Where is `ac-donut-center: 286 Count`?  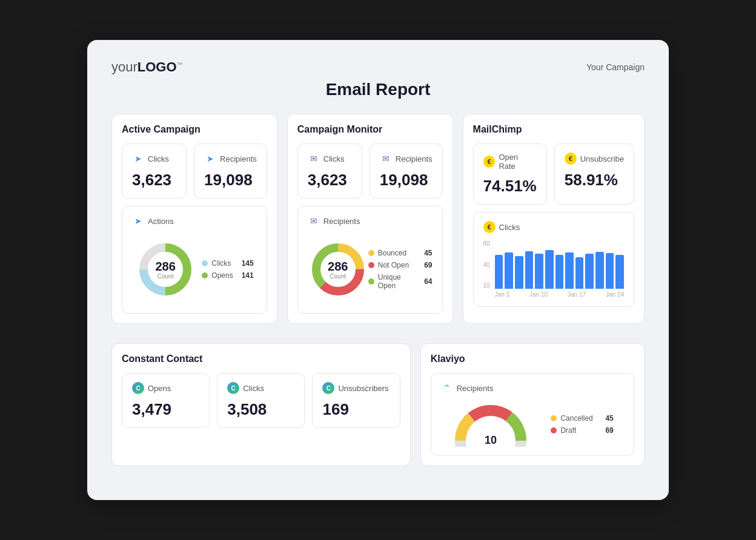
ac-donut-center: 286 Count is located at coordinates (165, 270).